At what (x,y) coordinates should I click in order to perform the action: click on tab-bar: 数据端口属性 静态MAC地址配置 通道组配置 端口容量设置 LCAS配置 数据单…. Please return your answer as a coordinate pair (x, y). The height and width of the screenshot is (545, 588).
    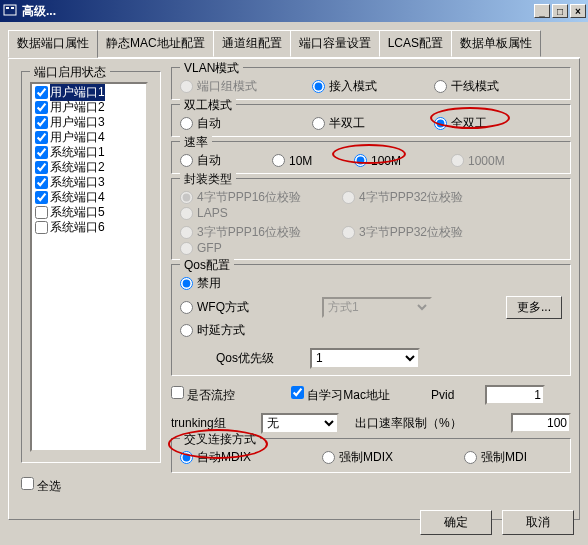
    Looking at the image, I should click on (294, 44).